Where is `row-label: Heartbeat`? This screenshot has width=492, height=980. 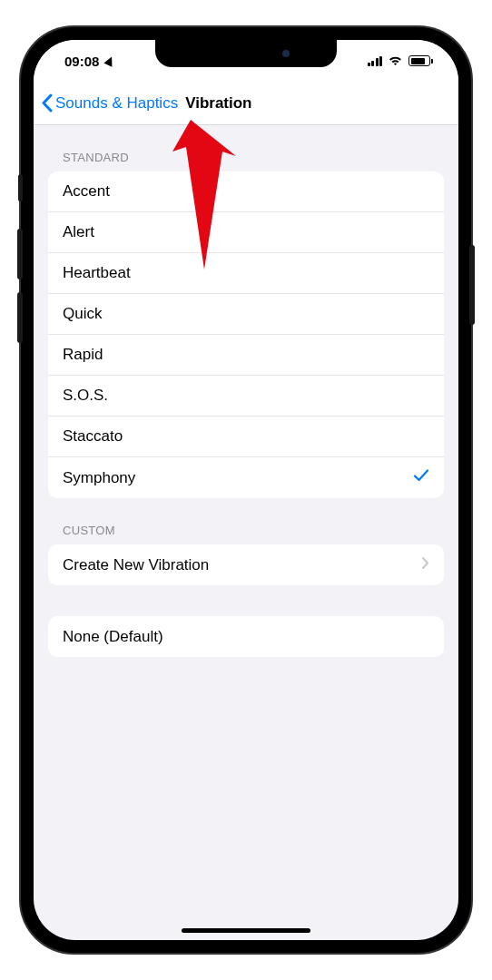 row-label: Heartbeat is located at coordinates (96, 273).